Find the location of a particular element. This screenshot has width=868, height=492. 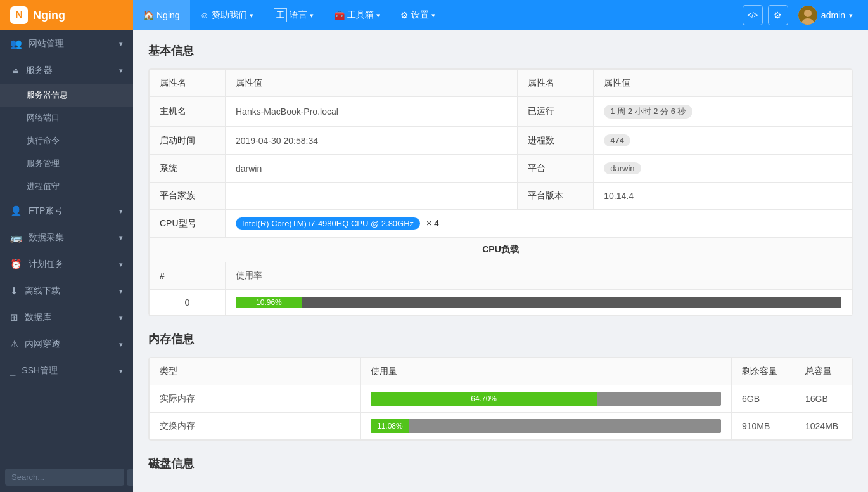

sidebar-item-server: 🖥 服务器 ▾ is located at coordinates (67, 70).